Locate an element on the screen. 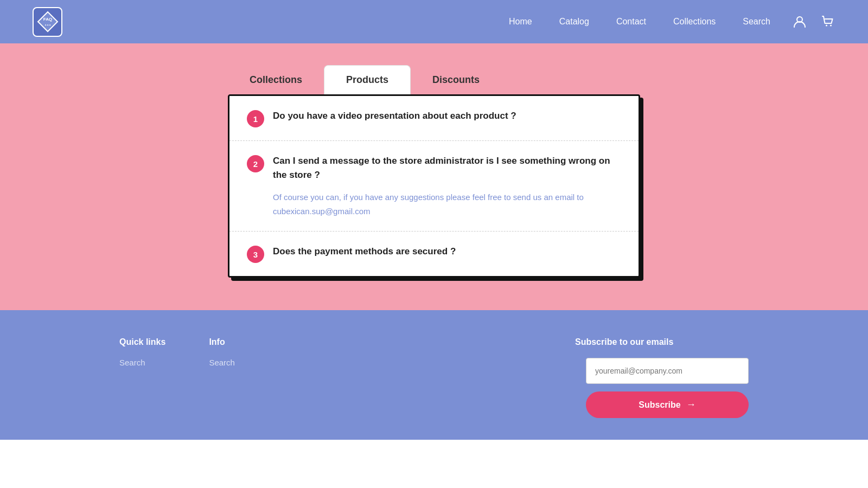 The image size is (868, 488). faq-number-2: 2 is located at coordinates (256, 164).